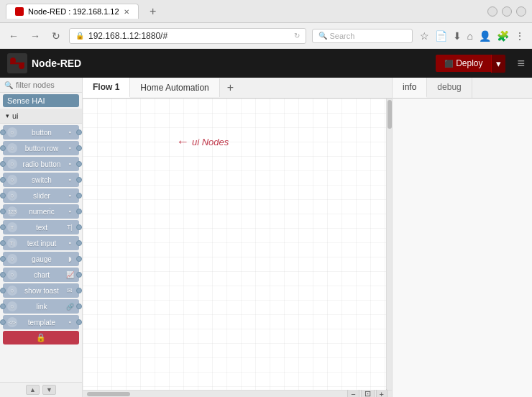  What do you see at coordinates (80, 36) in the screenshot?
I see `lock-icon: 🔒` at bounding box center [80, 36].